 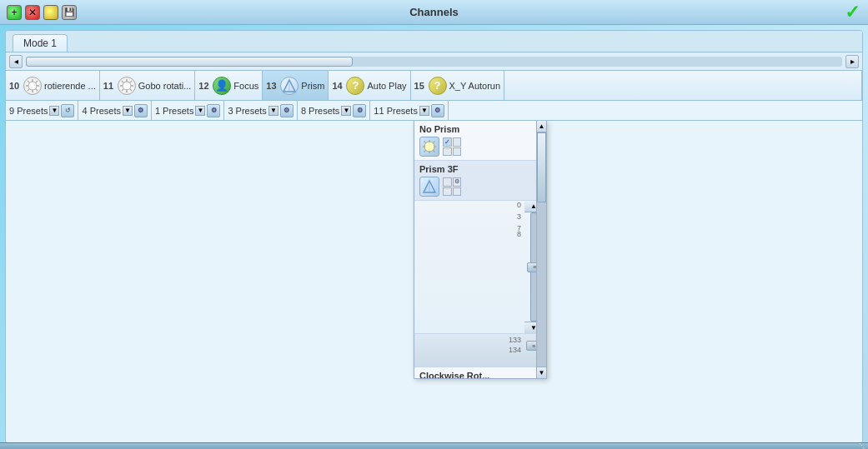 I want to click on confirm-icon: ✓, so click(x=852, y=12).